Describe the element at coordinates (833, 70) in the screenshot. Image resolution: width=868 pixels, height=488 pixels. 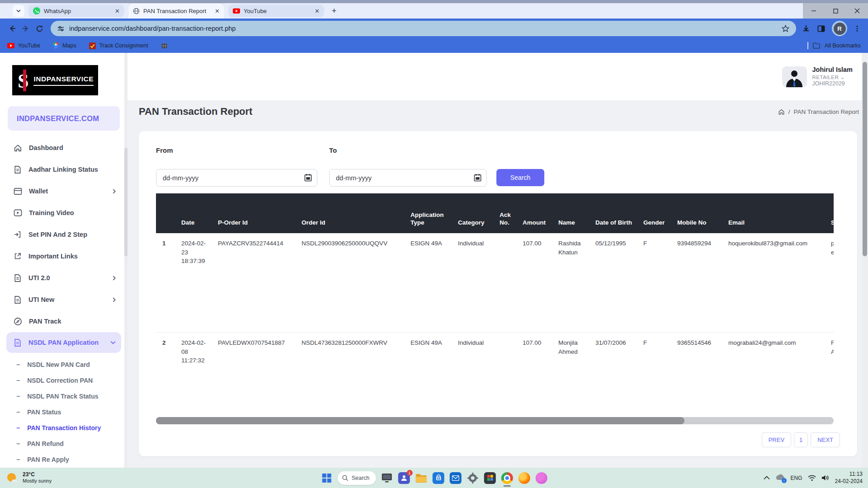
I see `user-name: Johirul Islam` at that location.